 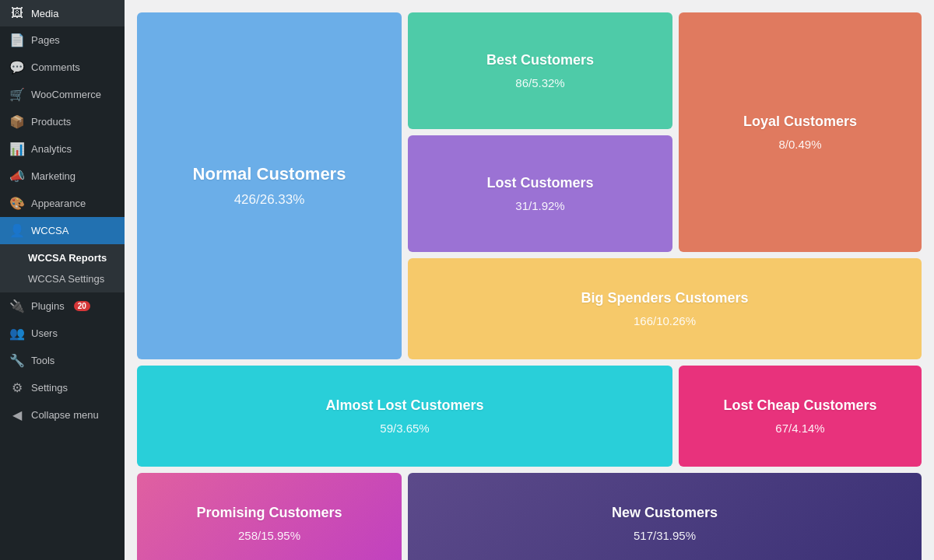 I want to click on sidebar-label-wccsa: WCCSA, so click(x=50, y=230).